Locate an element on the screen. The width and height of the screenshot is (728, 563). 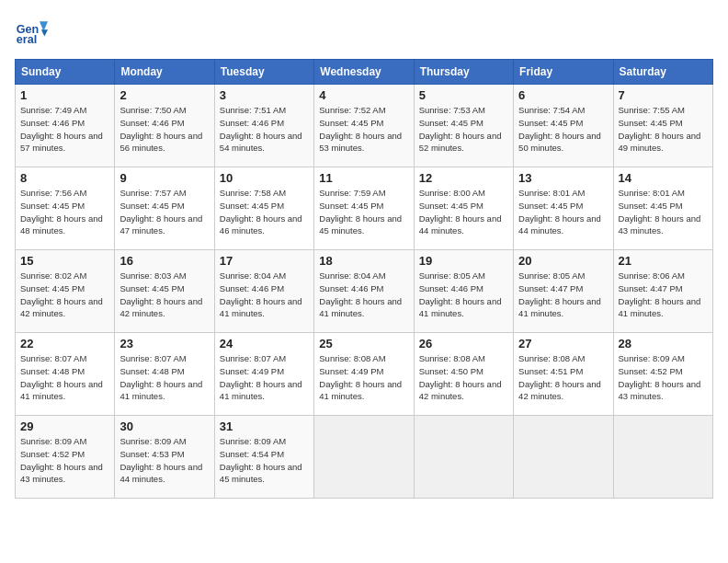
calendar-cell: 15 Sunrise: 8:02 AMSunset: 4:45 PMDaylig… is located at coordinates (65, 292).